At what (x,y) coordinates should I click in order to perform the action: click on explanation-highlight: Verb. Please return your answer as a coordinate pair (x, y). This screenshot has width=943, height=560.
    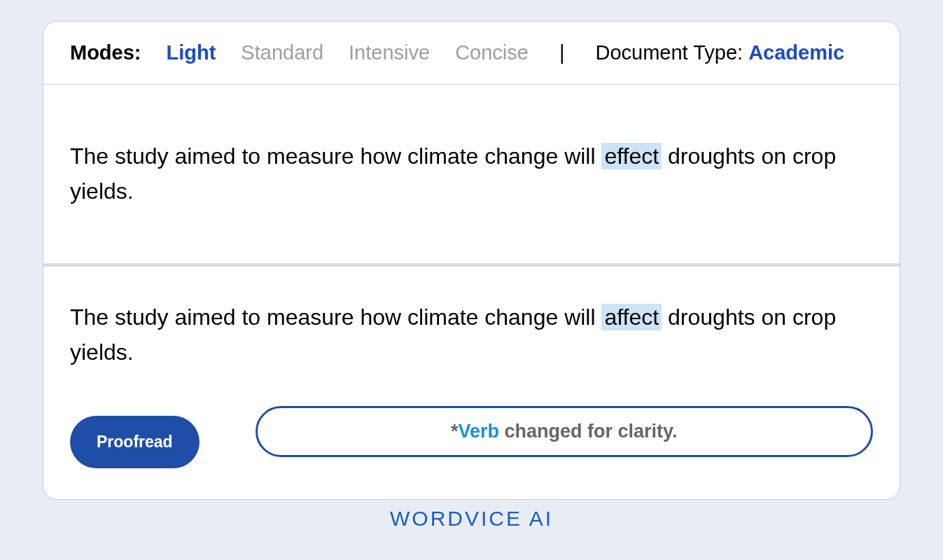
    Looking at the image, I should click on (479, 431).